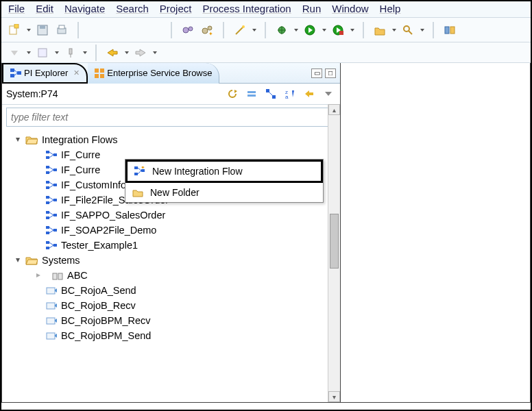 The image size is (532, 411). I want to click on view-menu-button, so click(328, 94).